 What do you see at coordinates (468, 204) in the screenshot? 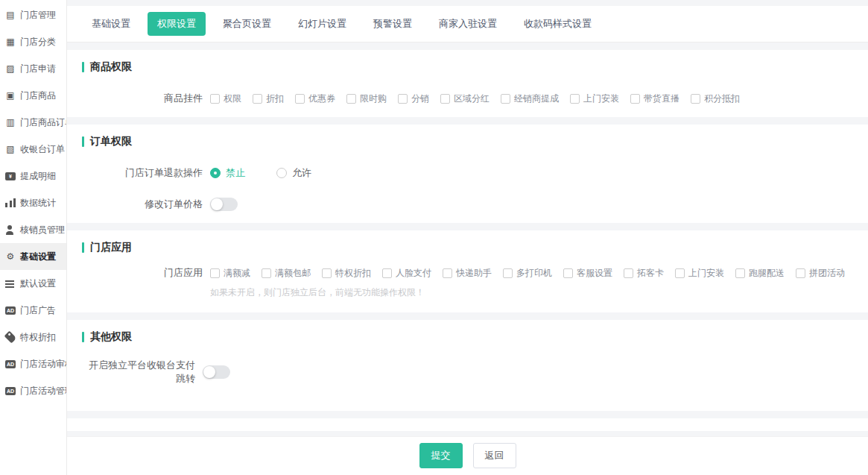
I see `modify-order-price-row: 修改订单价格` at bounding box center [468, 204].